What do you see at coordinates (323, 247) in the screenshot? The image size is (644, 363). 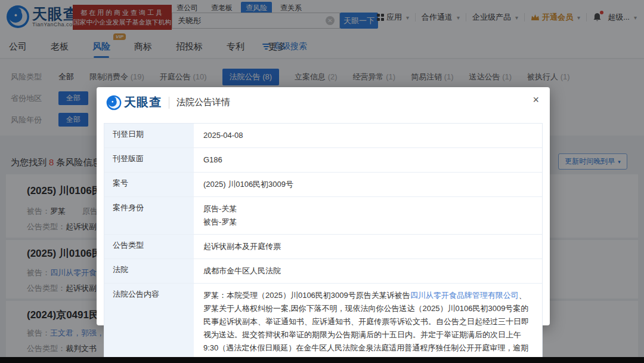 I see `table-row: 公告类型 起诉状副本及开庭传票` at bounding box center [323, 247].